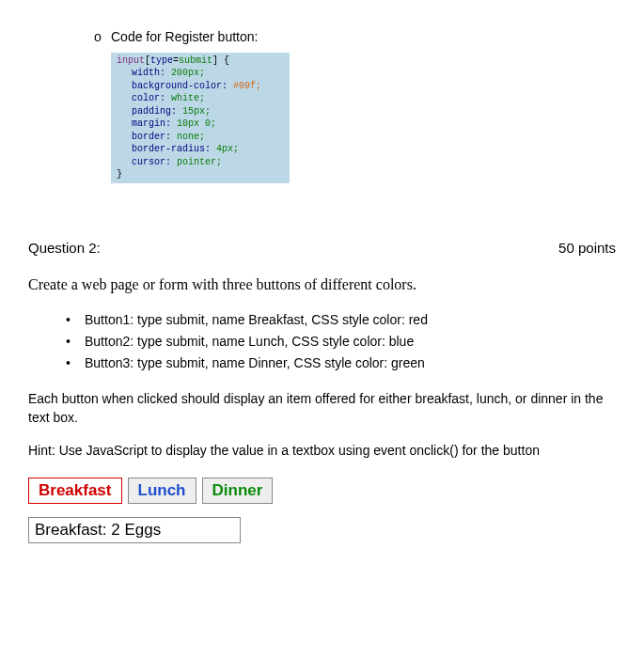 Image resolution: width=644 pixels, height=658 pixels. Describe the element at coordinates (322, 248) in the screenshot. I see `question2-header: Question 2: 50 points` at that location.